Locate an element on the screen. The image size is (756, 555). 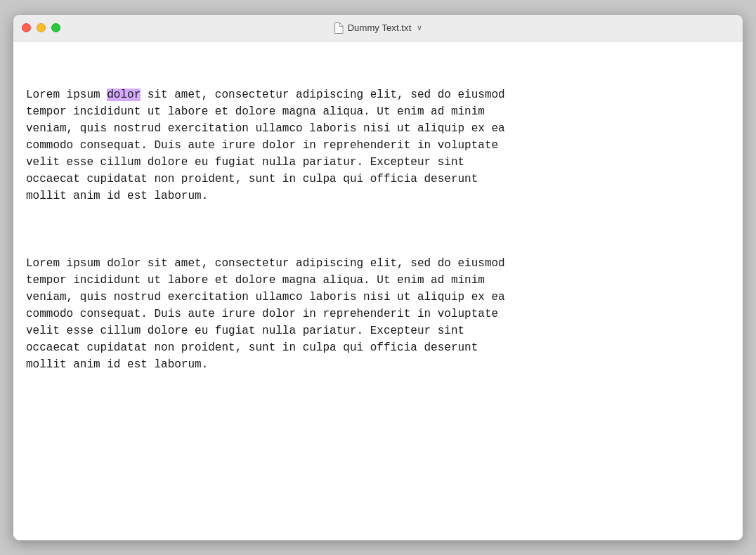
titlebar-center: Dummy Text.txt ∨ is located at coordinates (378, 28).